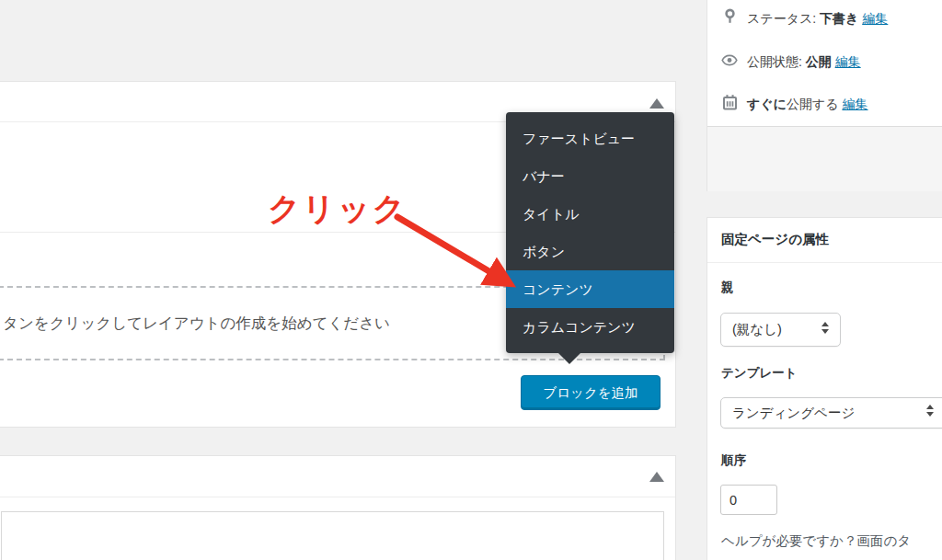  Describe the element at coordinates (767, 104) in the screenshot. I see `schedule-value: すぐに` at that location.